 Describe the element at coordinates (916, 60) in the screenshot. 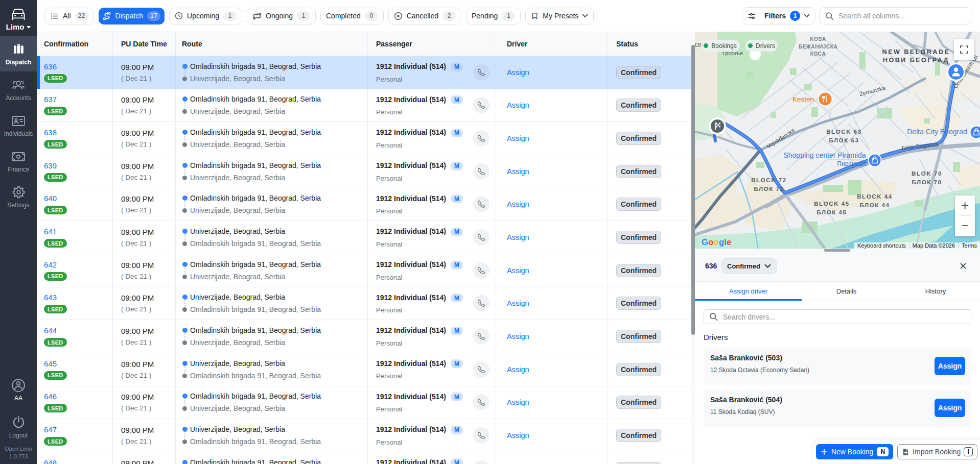

I see `svg-text: НОВИ БЕОГРАД` at that location.